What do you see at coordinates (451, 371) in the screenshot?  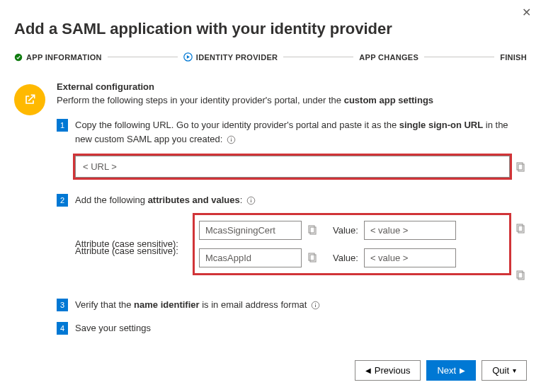 I see `next-button: Next ▶` at bounding box center [451, 371].